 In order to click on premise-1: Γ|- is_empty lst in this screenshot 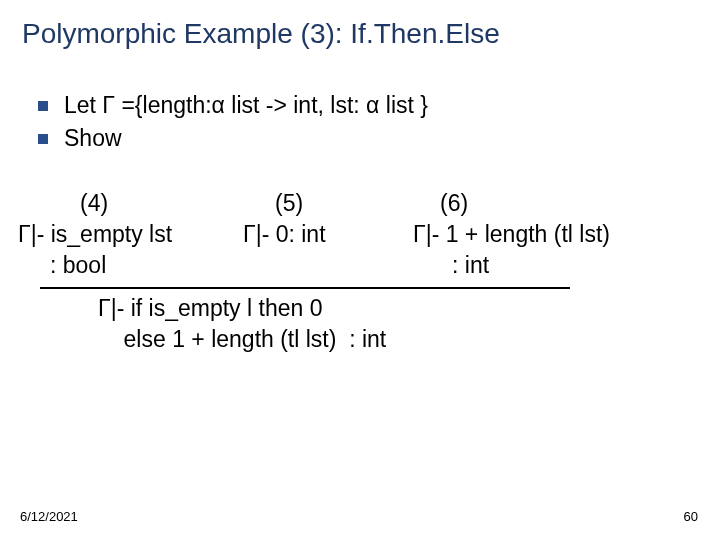, I will do `click(130, 234)`.